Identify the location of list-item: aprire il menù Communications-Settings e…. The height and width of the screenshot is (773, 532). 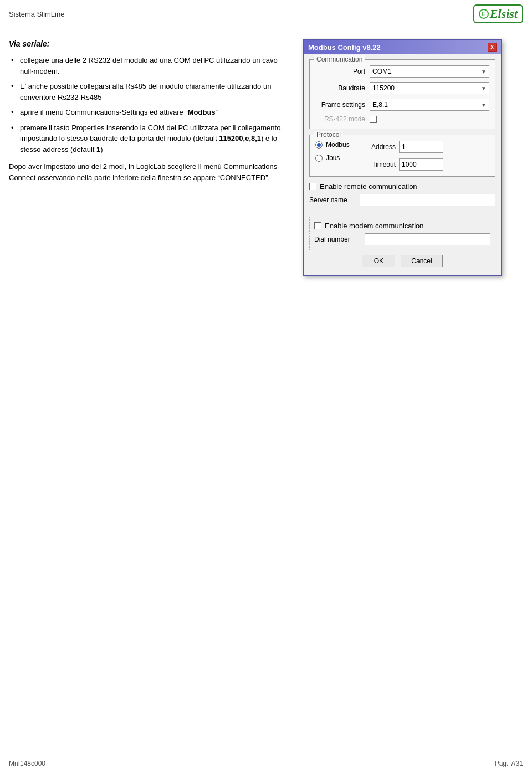
(150, 112).